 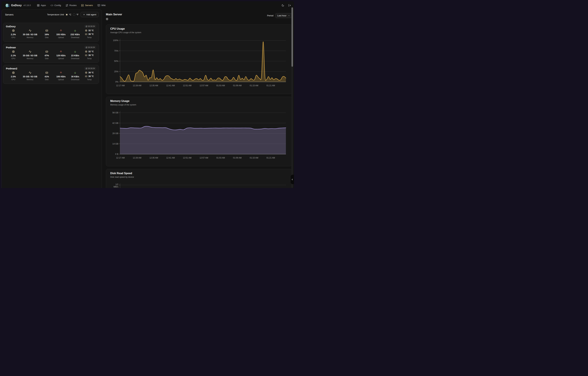 What do you see at coordinates (171, 85) in the screenshot?
I see `svg-text: 12:41 AM` at bounding box center [171, 85].